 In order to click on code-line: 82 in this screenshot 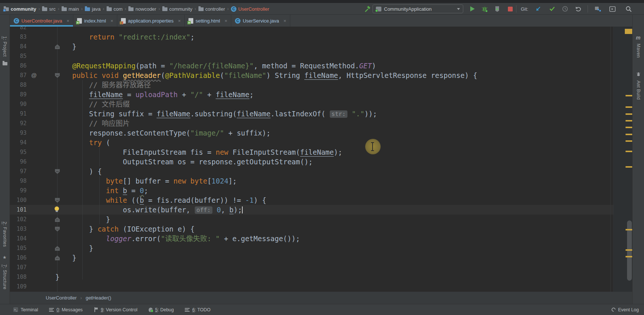, I will do `click(321, 30)`.